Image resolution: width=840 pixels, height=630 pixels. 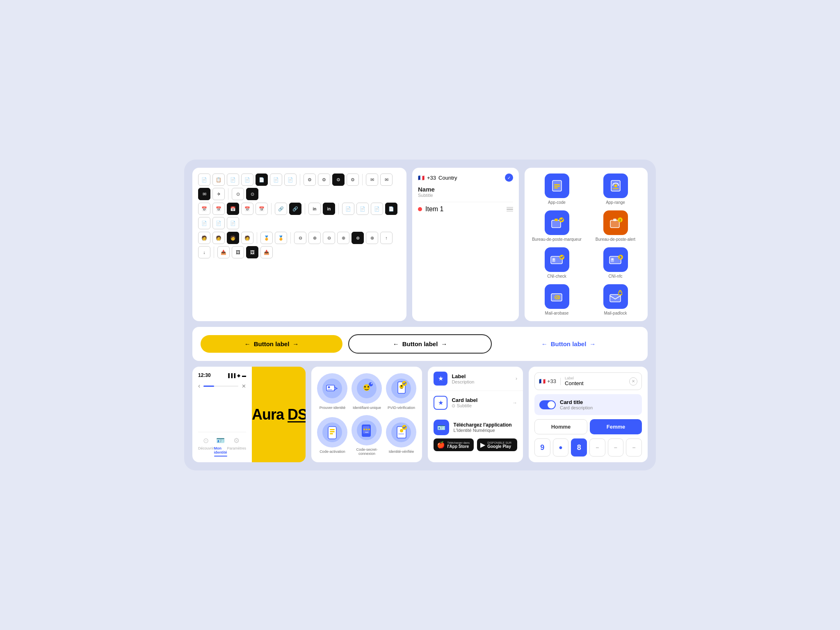 What do you see at coordinates (281, 238) in the screenshot?
I see `medal-2: 🏅` at bounding box center [281, 238].